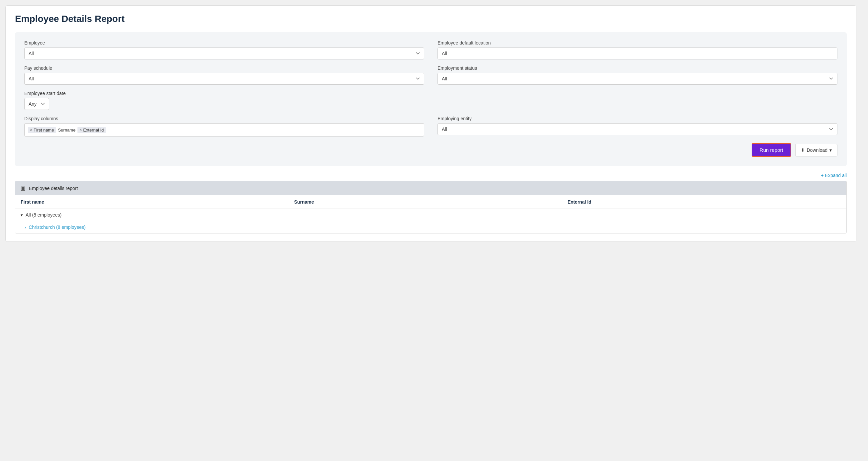 The width and height of the screenshot is (868, 461). What do you see at coordinates (53, 188) in the screenshot?
I see `report-header-title: Employee details report` at bounding box center [53, 188].